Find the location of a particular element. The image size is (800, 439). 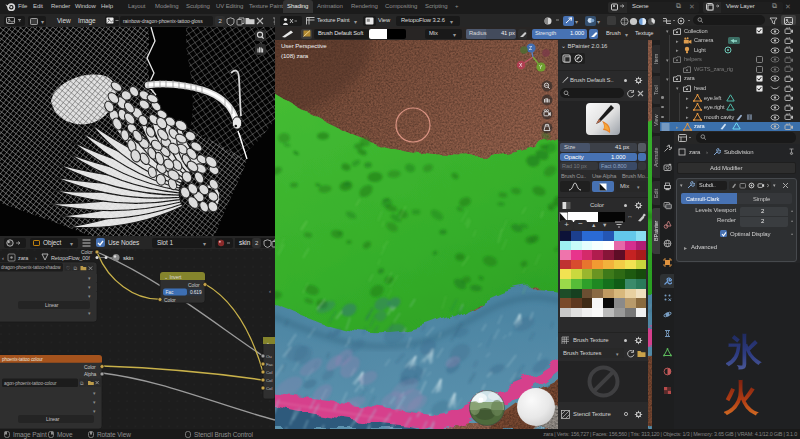

svg-text: zara is located at coordinates (24, 258).